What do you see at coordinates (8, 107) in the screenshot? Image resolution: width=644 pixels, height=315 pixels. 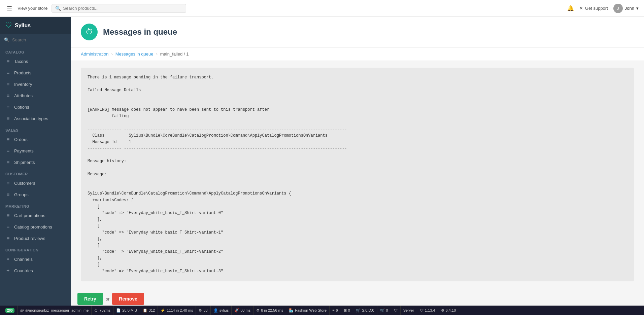 I see `options-icon: ≡` at bounding box center [8, 107].